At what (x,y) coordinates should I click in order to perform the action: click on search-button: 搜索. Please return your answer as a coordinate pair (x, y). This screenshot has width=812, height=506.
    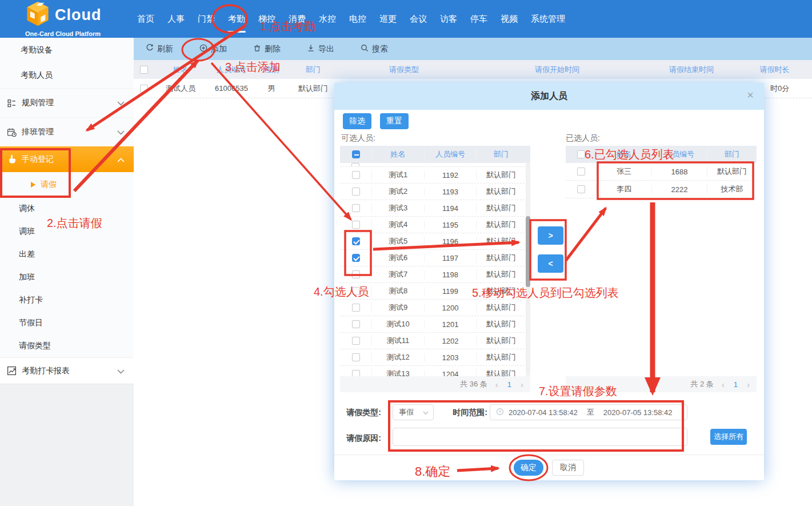
    Looking at the image, I should click on (374, 49).